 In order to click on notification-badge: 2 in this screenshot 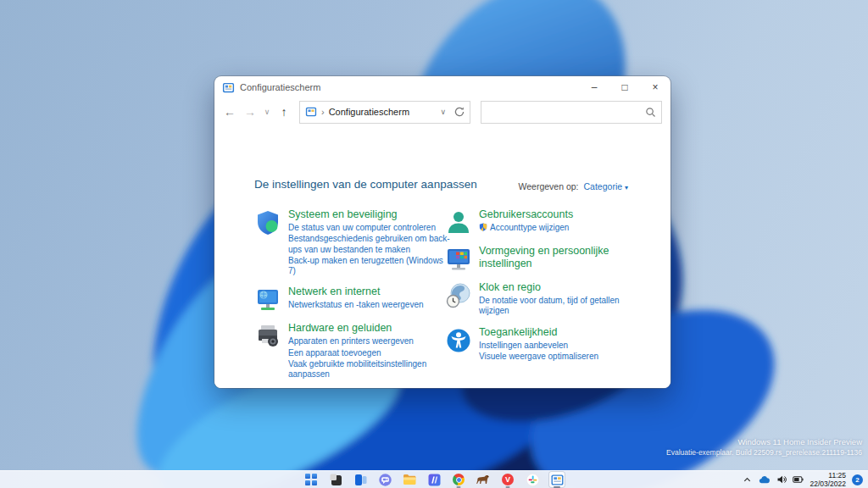, I will do `click(858, 480)`.